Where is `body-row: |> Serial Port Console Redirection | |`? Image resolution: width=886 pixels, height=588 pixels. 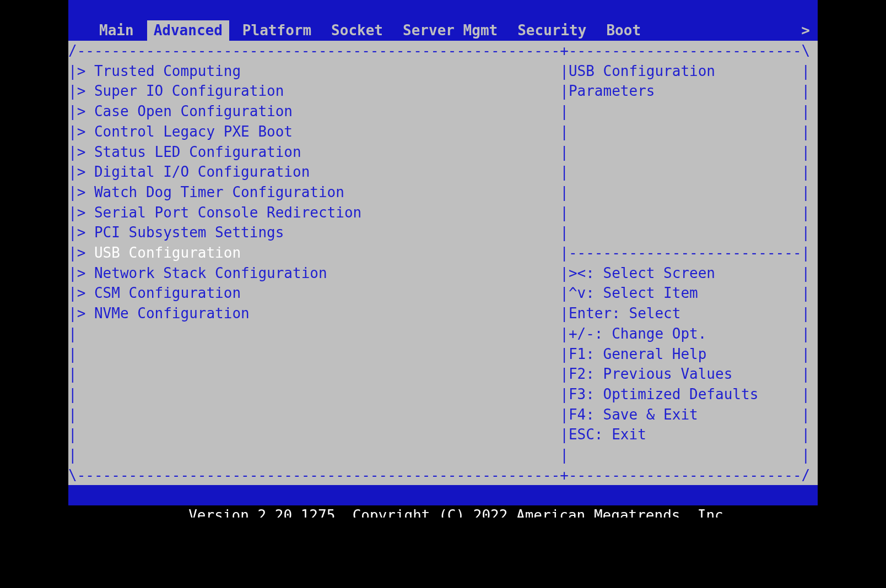 body-row: |> Serial Port Console Redirection | | is located at coordinates (443, 213).